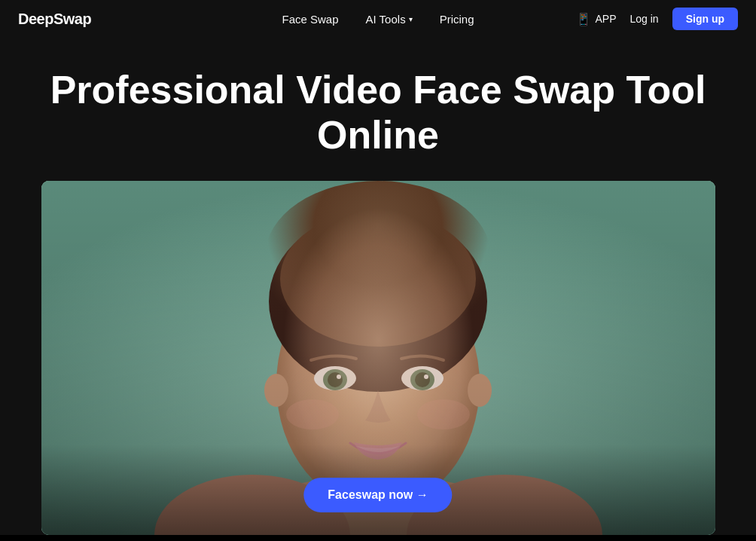 Image resolution: width=756 pixels, height=541 pixels. I want to click on faceswap-now-button: Faceswap now →, so click(378, 495).